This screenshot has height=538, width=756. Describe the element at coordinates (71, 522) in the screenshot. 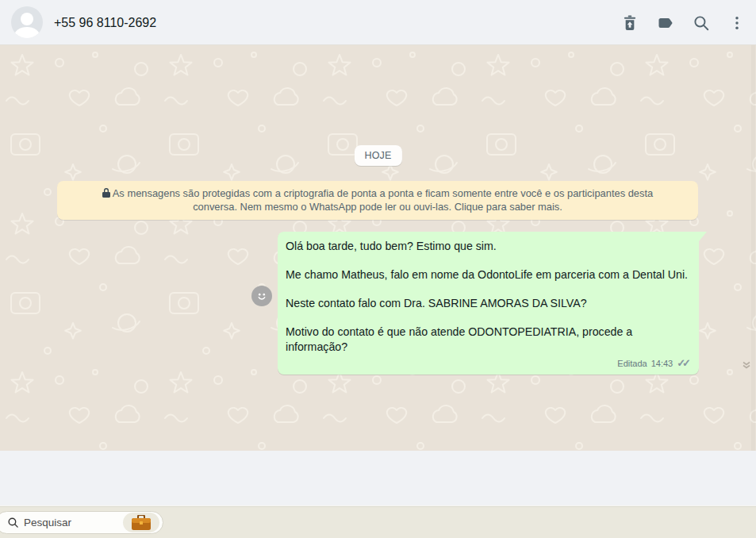

I see `taskbar-search-input` at that location.